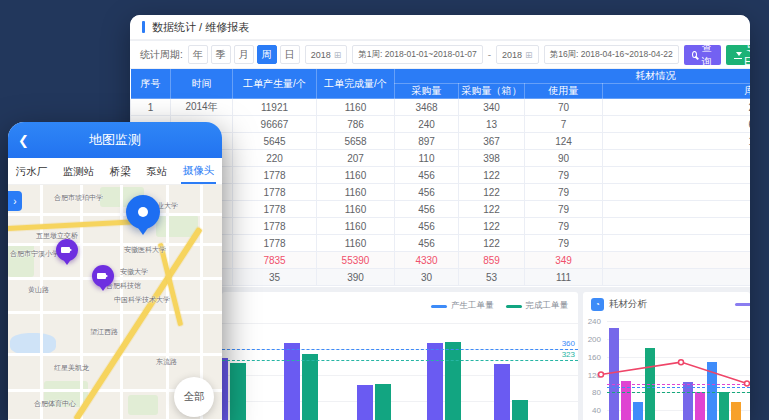 This screenshot has height=420, width=769. What do you see at coordinates (356, 278) in the screenshot?
I see `cell-value: 390` at bounding box center [356, 278].